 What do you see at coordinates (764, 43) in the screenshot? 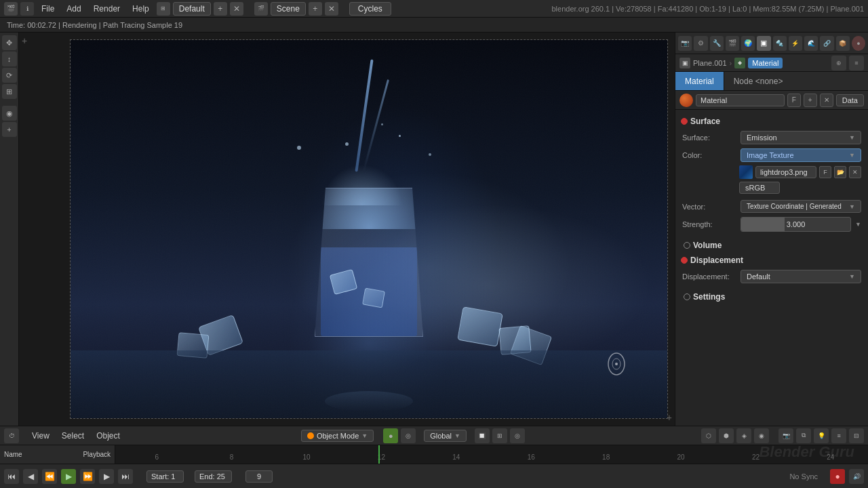
I see `panel-icon-object: ▣` at bounding box center [764, 43].